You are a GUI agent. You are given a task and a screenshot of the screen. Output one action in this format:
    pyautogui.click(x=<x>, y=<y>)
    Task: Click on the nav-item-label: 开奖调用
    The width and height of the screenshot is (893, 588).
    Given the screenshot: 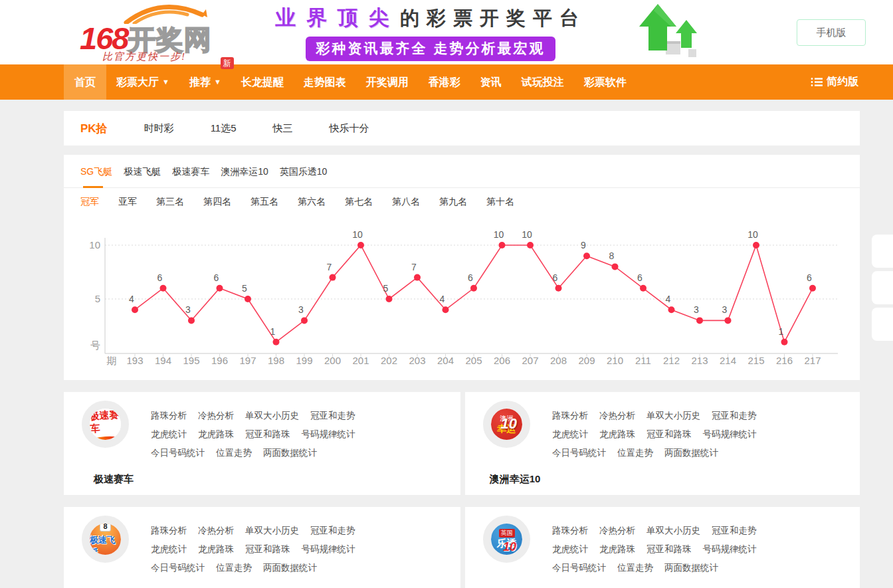 What is the action you would take?
    pyautogui.click(x=387, y=82)
    